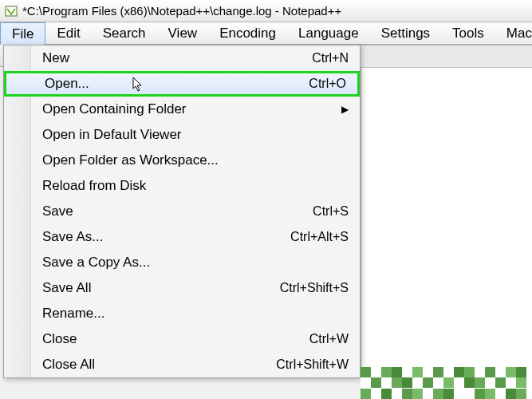 Image resolution: width=532 pixels, height=399 pixels. I want to click on menubar-item-file: File, so click(22, 34).